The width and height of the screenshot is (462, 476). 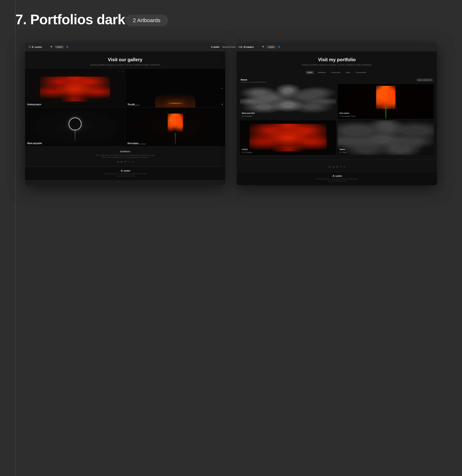 I want to click on artboard2-portfolio-grid: Black and white Art / Photography Pure n…, so click(x=337, y=122).